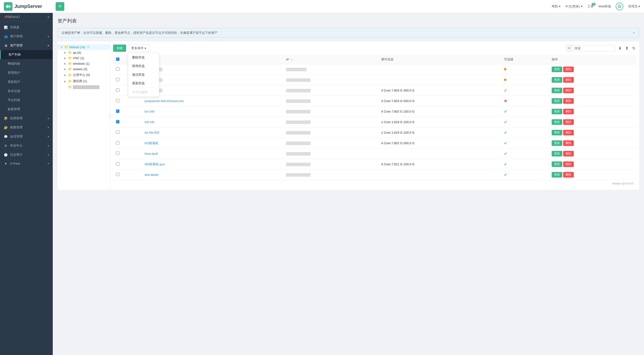 This screenshot has width=644, height=355. I want to click on connectable-dot-icon, so click(505, 69).